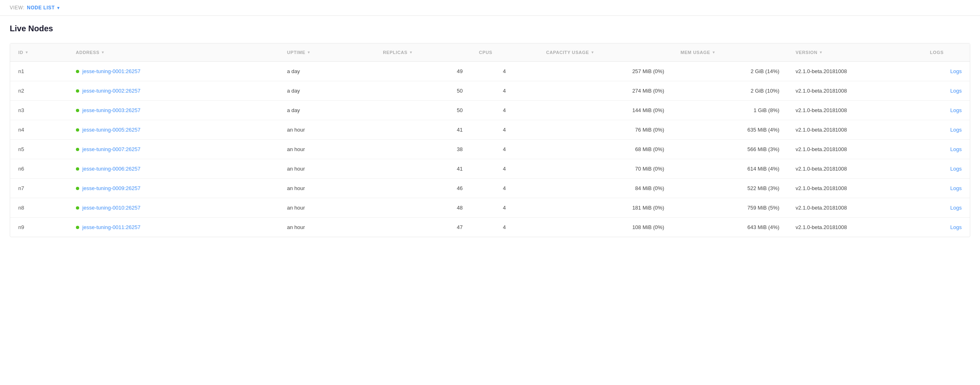 The width and height of the screenshot is (980, 385). What do you see at coordinates (173, 130) in the screenshot?
I see `cell-address-3: jesse-tuning-0005:26257` at bounding box center [173, 130].